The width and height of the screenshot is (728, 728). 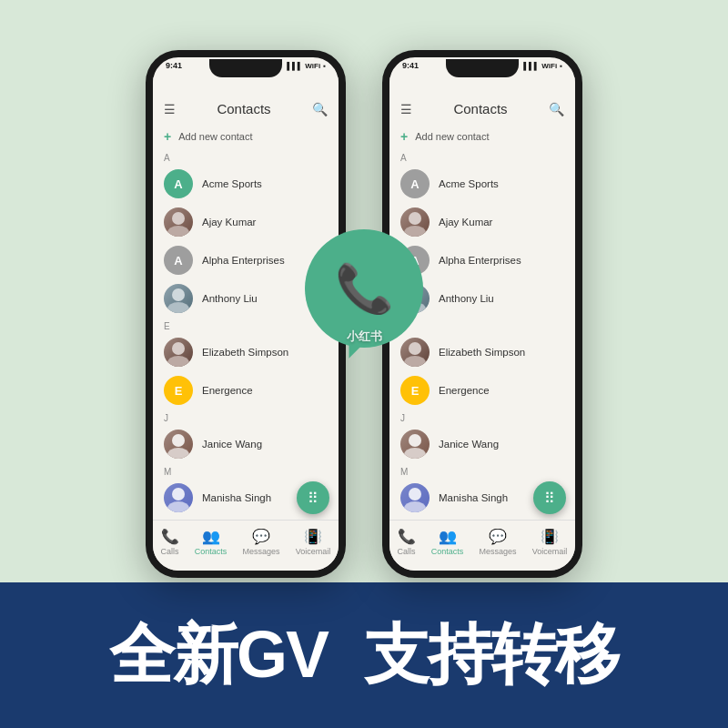 What do you see at coordinates (482, 68) in the screenshot?
I see `notch-right` at bounding box center [482, 68].